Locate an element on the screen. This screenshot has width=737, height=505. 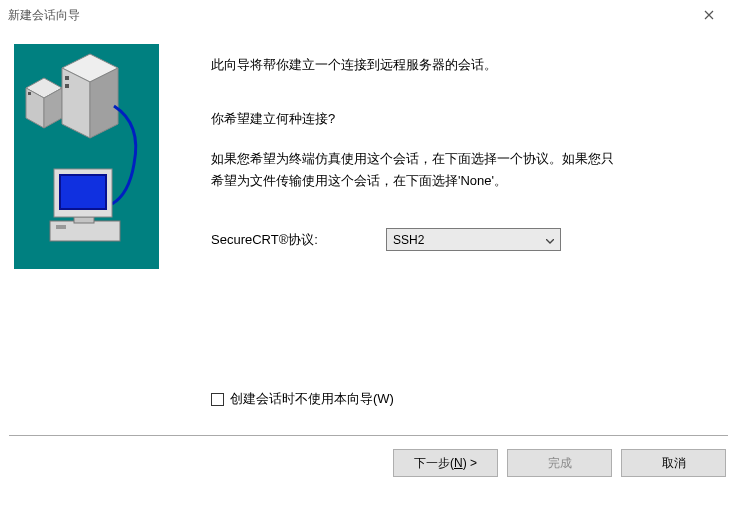
wizard-illustration is located at coordinates (86, 156).